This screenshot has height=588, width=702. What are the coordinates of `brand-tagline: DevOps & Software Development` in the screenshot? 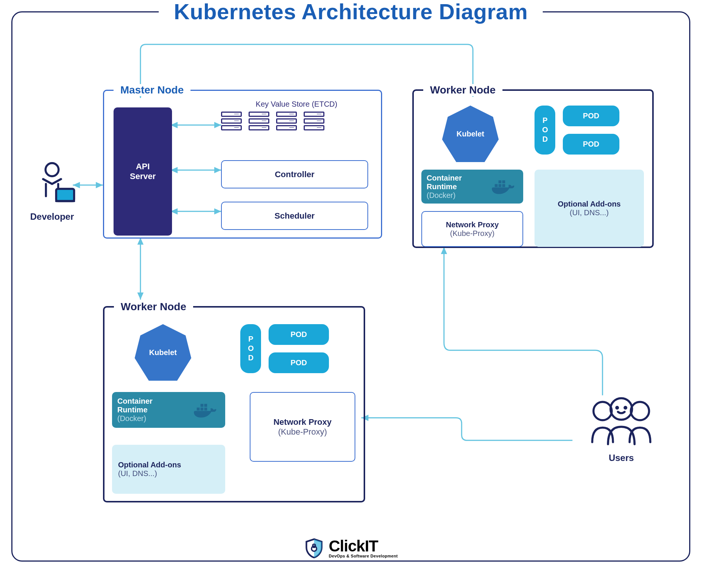 It's located at (364, 556).